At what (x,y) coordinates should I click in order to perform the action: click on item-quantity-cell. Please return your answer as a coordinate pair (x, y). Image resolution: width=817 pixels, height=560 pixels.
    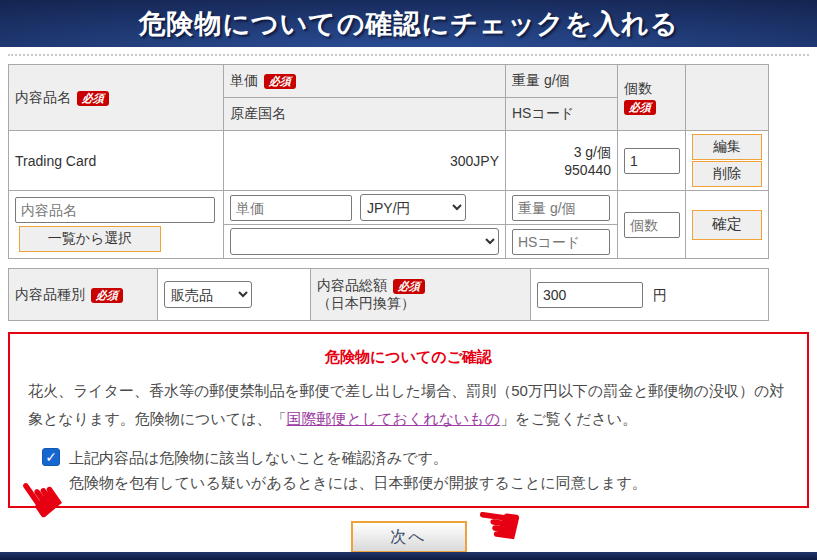
    Looking at the image, I should click on (652, 161).